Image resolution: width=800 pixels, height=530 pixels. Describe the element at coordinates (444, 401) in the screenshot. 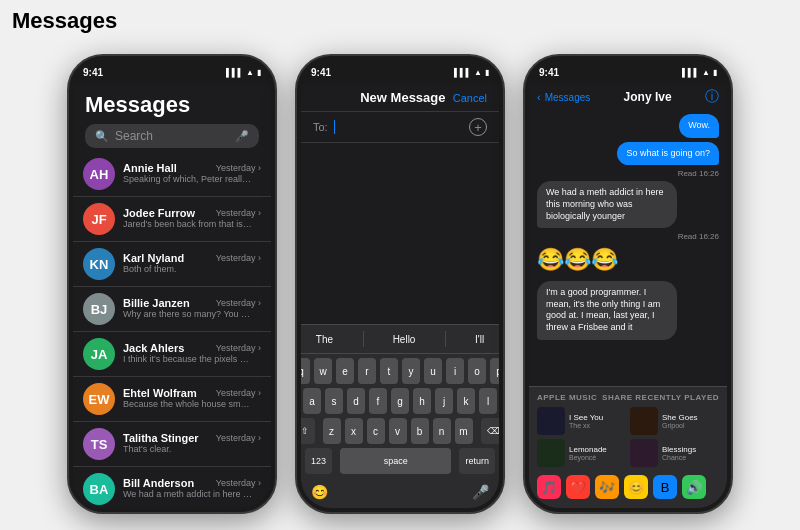

I see `key-j: j` at that location.